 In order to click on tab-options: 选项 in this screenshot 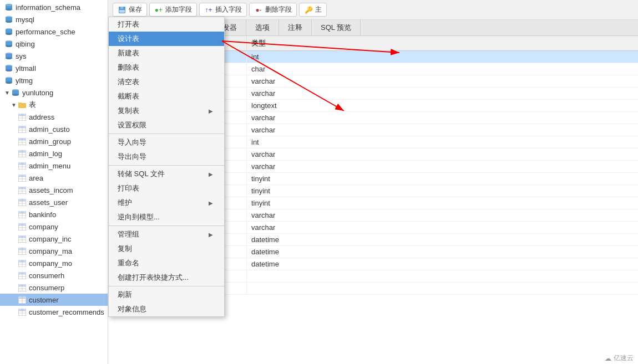, I will do `click(263, 28)`.